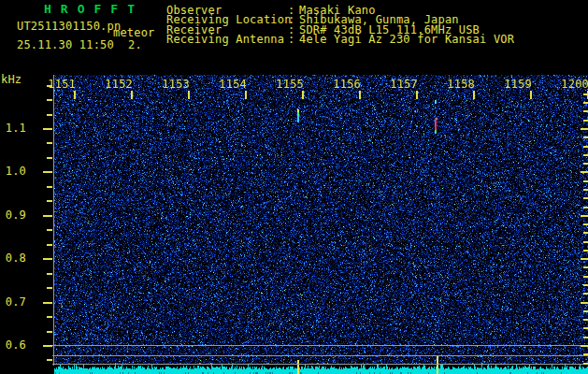 This screenshot has width=588, height=374. I want to click on time-tick-label: 1155, so click(290, 84).